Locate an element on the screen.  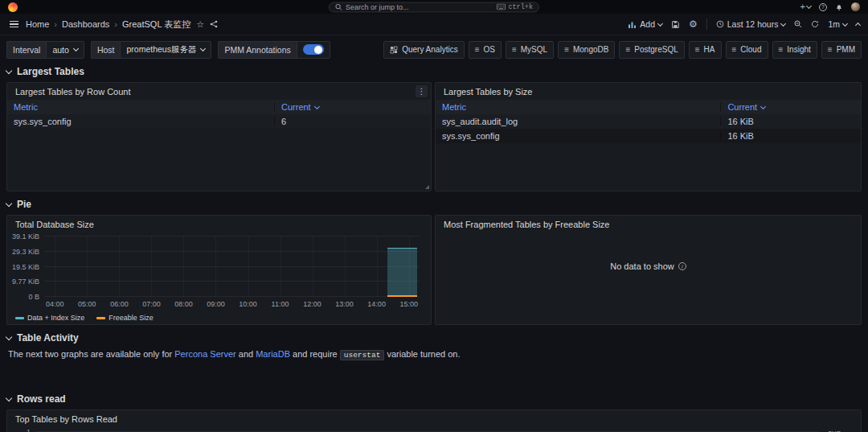
breadcrumb-dashboard-title: GreatSQL 表监控 is located at coordinates (156, 24).